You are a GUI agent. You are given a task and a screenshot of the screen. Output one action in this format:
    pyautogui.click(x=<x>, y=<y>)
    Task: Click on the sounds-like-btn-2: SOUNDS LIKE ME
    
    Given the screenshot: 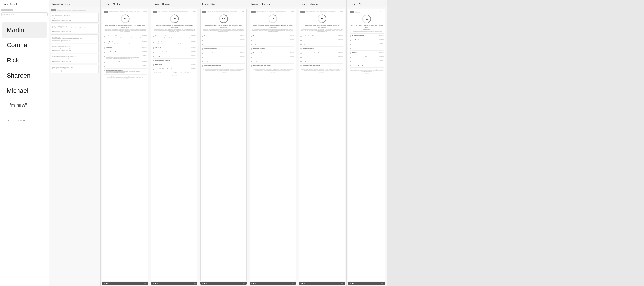 What is the action you would take?
    pyautogui.click(x=56, y=31)
    